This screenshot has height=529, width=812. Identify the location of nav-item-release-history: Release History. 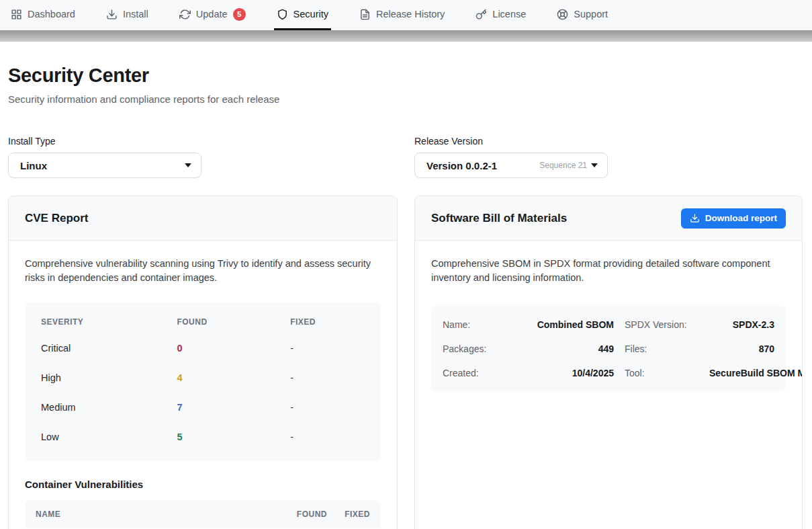
(402, 15).